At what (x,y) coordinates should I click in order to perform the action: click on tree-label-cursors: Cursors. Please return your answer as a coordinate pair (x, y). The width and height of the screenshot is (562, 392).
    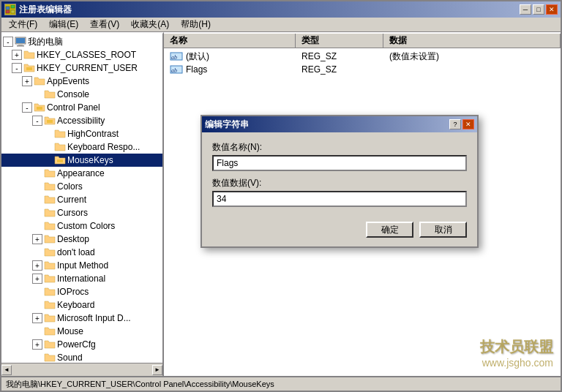
    Looking at the image, I should click on (72, 213).